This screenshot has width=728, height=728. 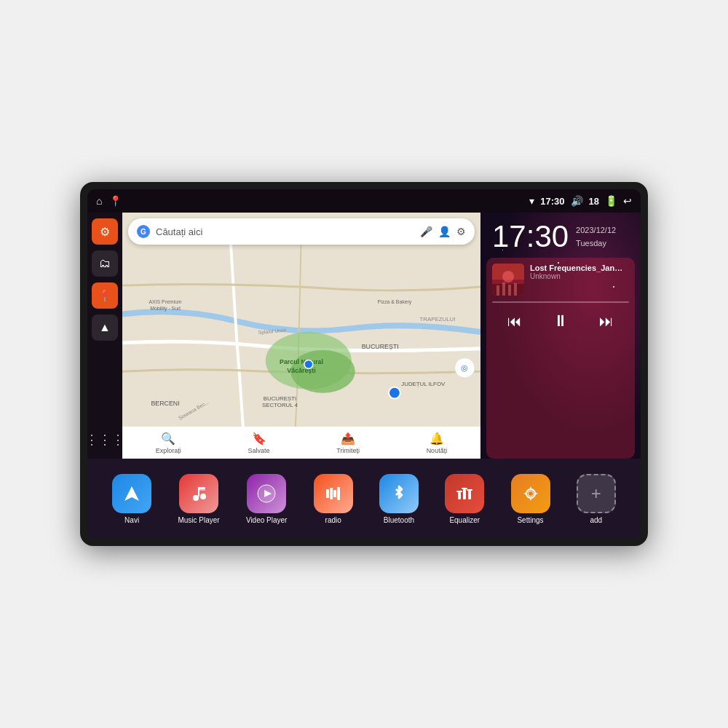 What do you see at coordinates (198, 499) in the screenshot?
I see `app-music-player: Music Player` at bounding box center [198, 499].